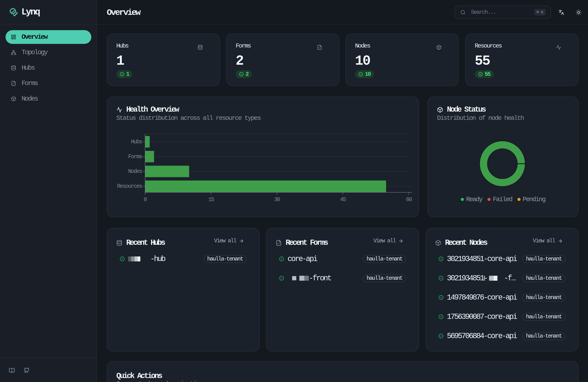 Image resolution: width=588 pixels, height=382 pixels. What do you see at coordinates (135, 172) in the screenshot?
I see `svg-text: Nodes` at bounding box center [135, 172].